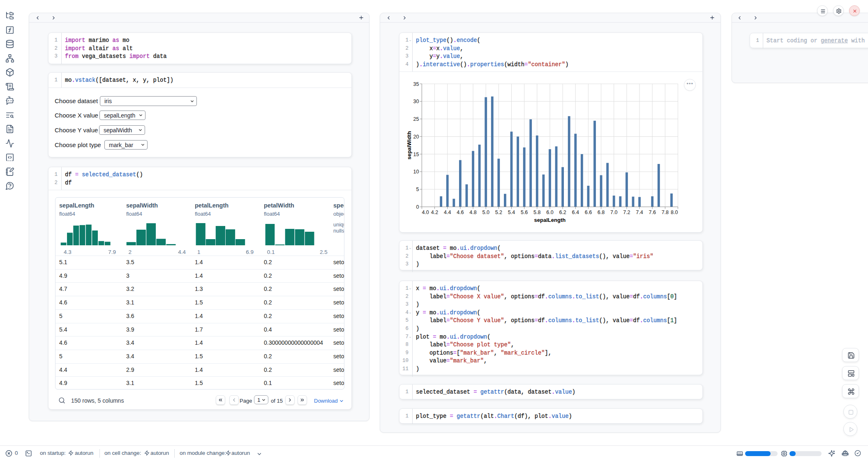  What do you see at coordinates (416, 84) in the screenshot?
I see `svg-text: 35` at bounding box center [416, 84].